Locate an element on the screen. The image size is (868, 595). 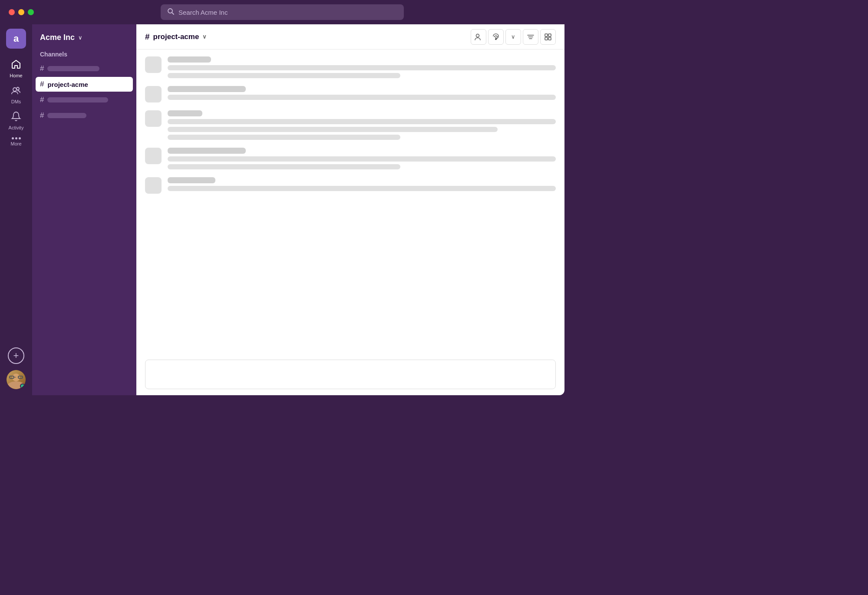
activity-icon is located at coordinates (16, 117).